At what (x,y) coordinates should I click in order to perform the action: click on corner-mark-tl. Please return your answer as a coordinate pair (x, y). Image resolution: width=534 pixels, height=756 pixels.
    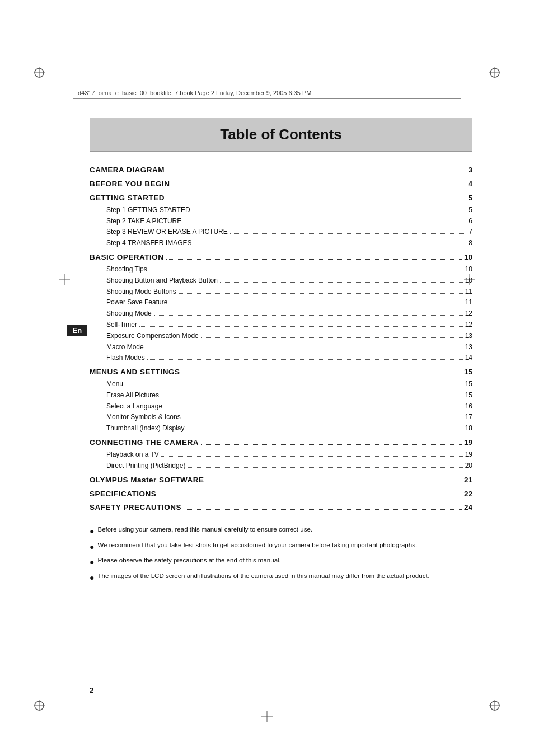
    Looking at the image, I should click on (44, 77).